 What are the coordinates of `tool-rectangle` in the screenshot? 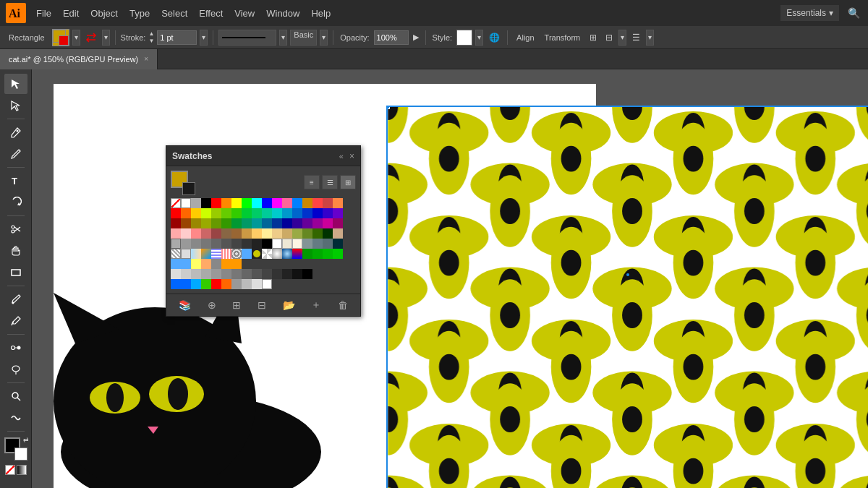 It's located at (16, 273).